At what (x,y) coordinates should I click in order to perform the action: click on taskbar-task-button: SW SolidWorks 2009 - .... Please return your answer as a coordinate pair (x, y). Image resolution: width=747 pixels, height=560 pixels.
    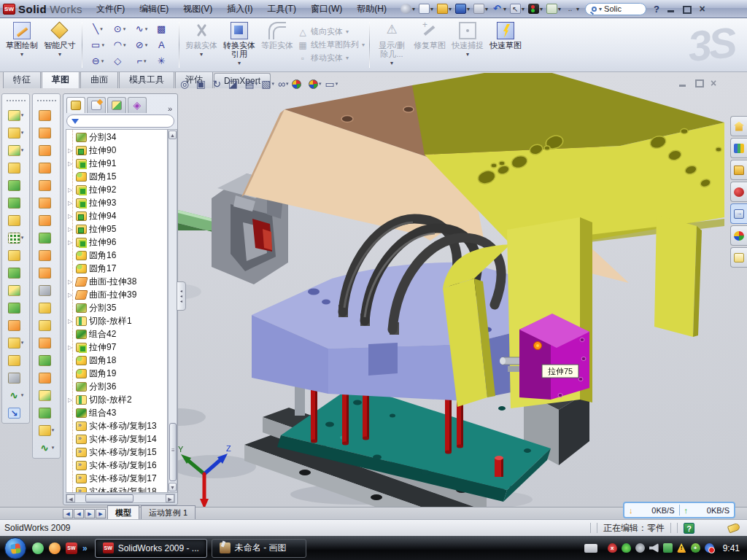
    Looking at the image, I should click on (151, 548).